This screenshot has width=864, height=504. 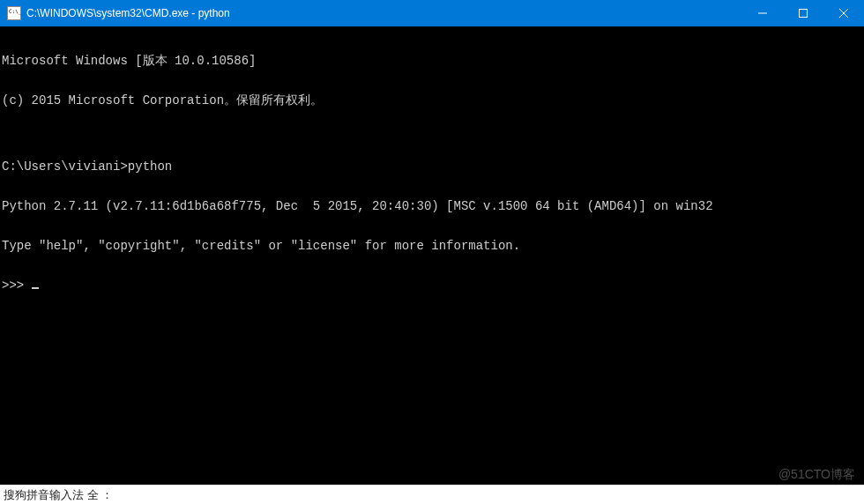 What do you see at coordinates (432, 206) in the screenshot?
I see `terminal-line: Python 2.7.11 (v2.7.11:6d1b6a68f775, Dec…` at bounding box center [432, 206].